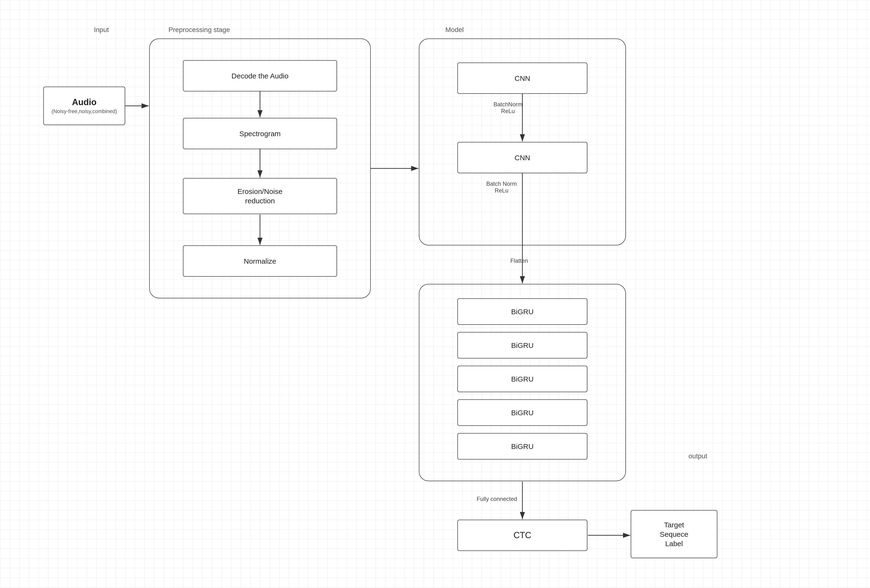  I want to click on decode-box: Decode the Audio, so click(260, 76).